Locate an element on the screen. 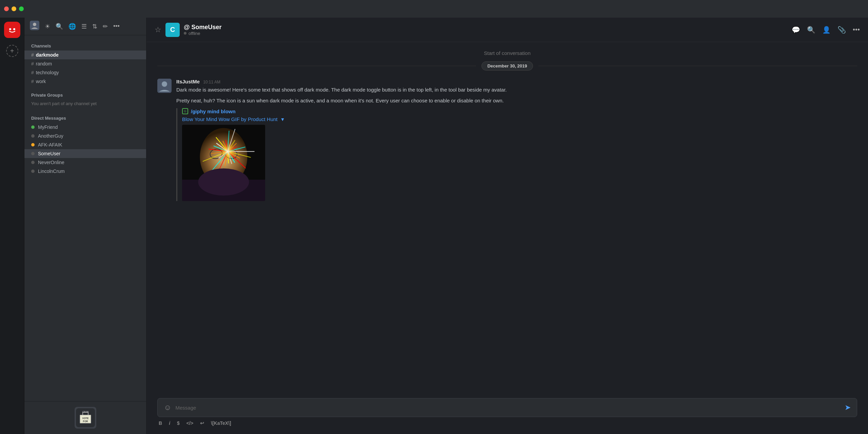  channel-item-technology: # technology is located at coordinates (85, 73).